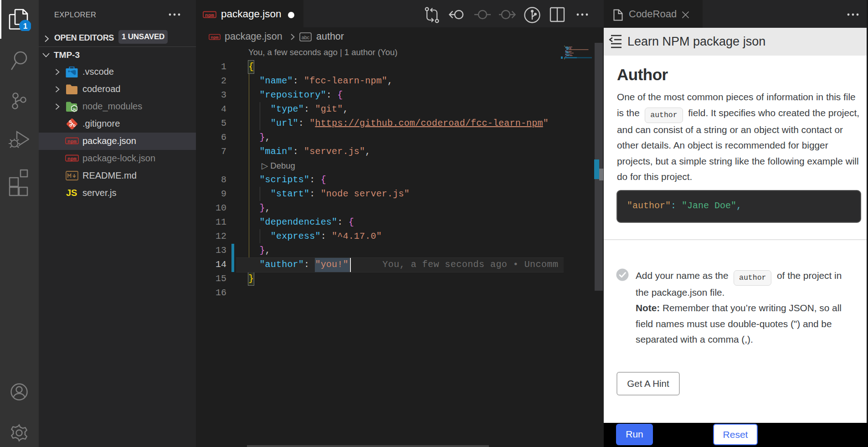 Image resolution: width=868 pixels, height=447 pixels. I want to click on svg-text: js, so click(74, 109).